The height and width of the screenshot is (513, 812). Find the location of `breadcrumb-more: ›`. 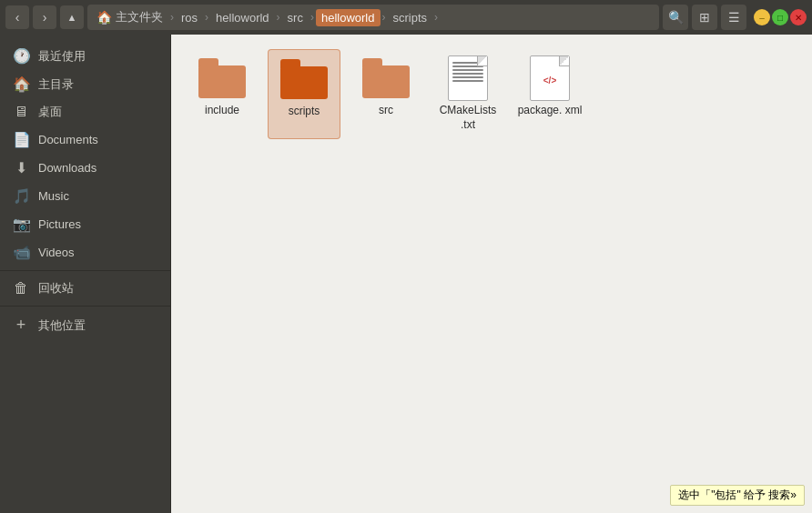

breadcrumb-more: › is located at coordinates (436, 17).